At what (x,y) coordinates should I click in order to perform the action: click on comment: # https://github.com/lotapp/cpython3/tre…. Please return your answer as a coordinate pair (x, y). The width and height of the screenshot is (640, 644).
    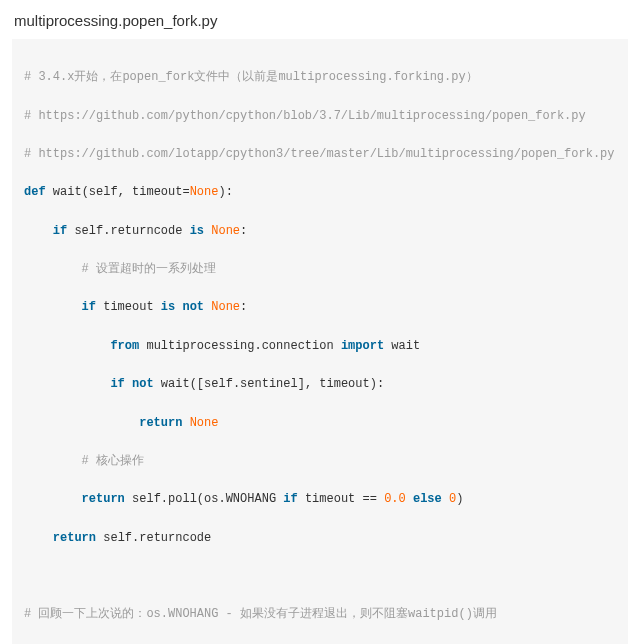
    Looking at the image, I should click on (320, 154).